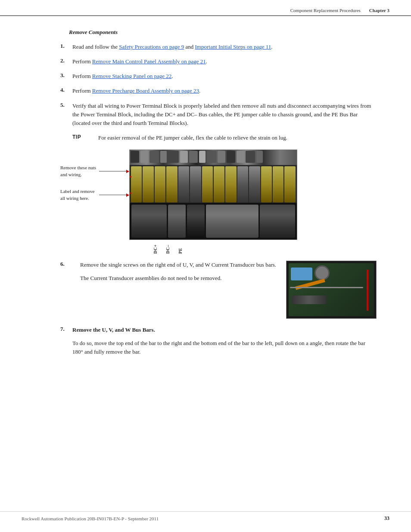  Describe the element at coordinates (80, 195) in the screenshot. I see `callout-text-2: Label and remove all wiring here.` at that location.